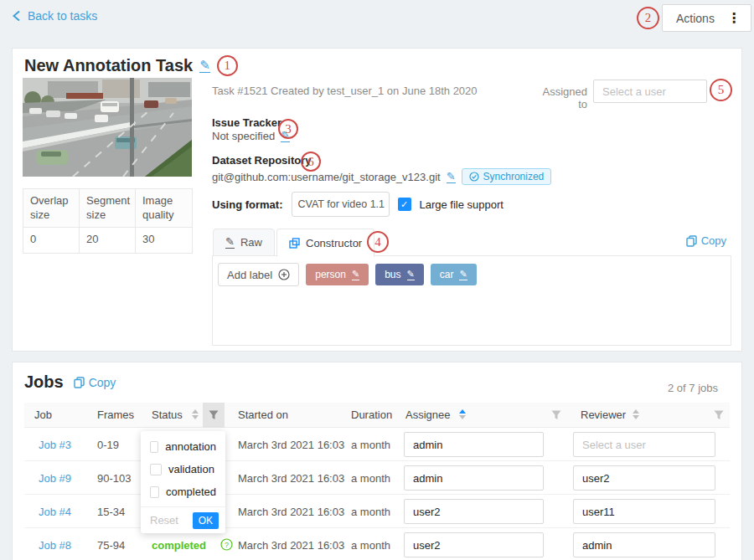  What do you see at coordinates (52, 240) in the screenshot?
I see `param-value: 0` at bounding box center [52, 240].